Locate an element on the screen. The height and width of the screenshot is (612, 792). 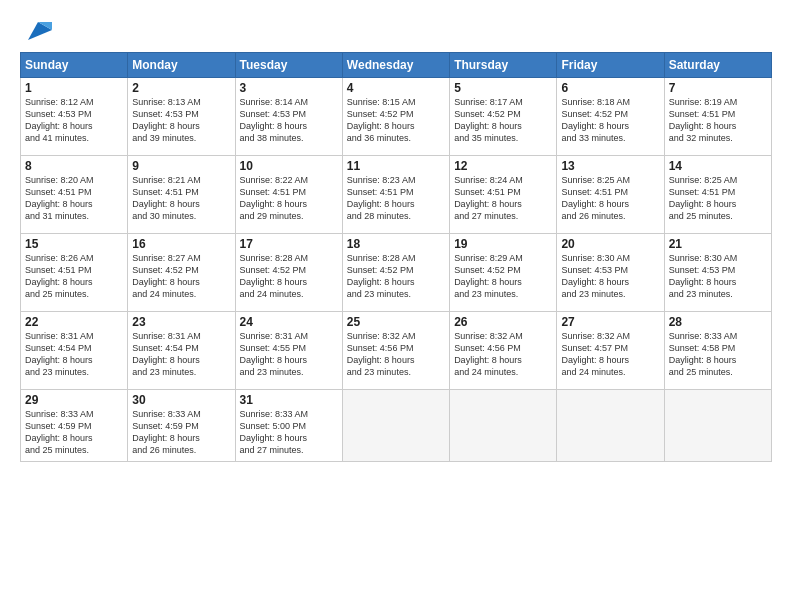
cell-info: Sunrise: 8:28 AM Sunset: 4:52 PM Dayligh… is located at coordinates (396, 276).